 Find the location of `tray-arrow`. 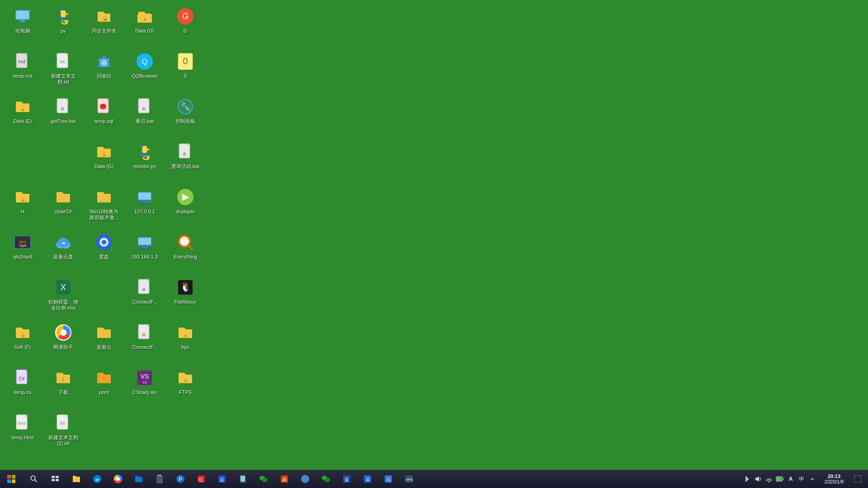

tray-arrow is located at coordinates (747, 479).